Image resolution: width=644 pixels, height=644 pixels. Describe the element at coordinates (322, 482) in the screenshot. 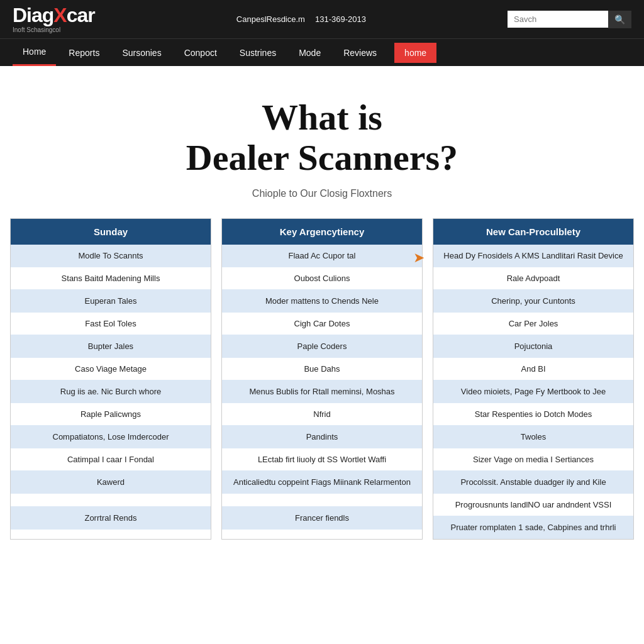

I see `list-item: Anticaliedtu coppeint Fiags Miinank Rela…` at that location.